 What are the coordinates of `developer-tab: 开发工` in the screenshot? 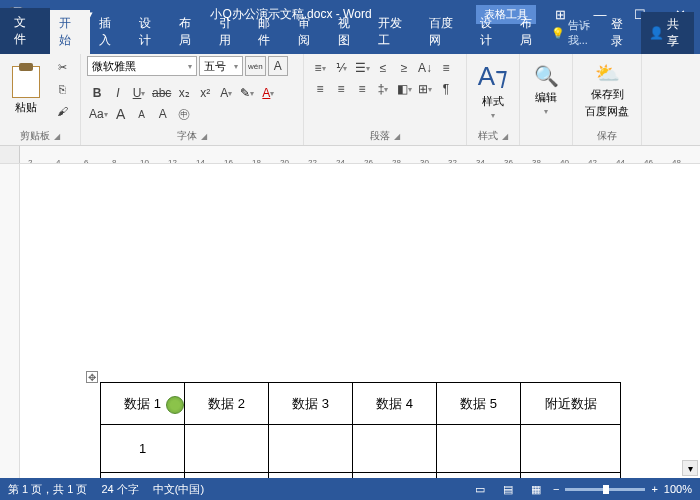 It's located at (394, 32).